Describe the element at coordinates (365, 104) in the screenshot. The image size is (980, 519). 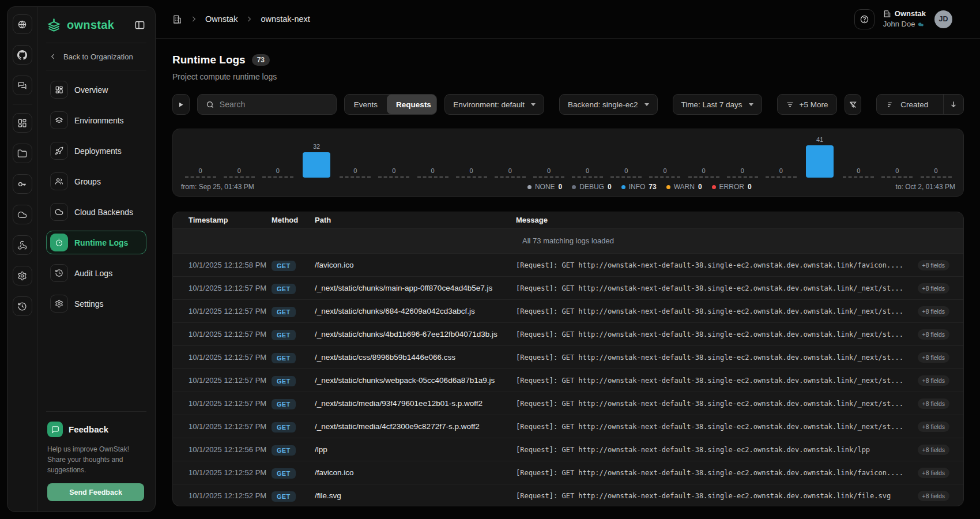
I see `tab-events: Events` at that location.